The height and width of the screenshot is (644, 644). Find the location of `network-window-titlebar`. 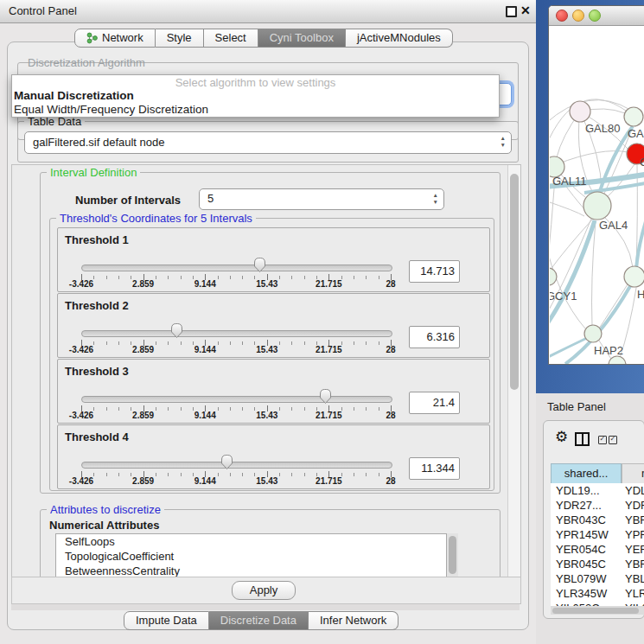

network-window-titlebar is located at coordinates (596, 16).